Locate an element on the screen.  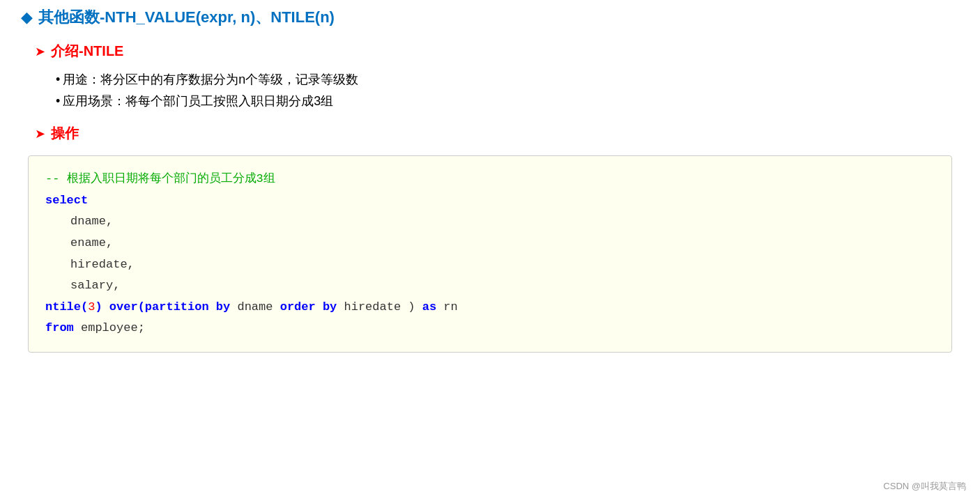
code-salary: salary, is located at coordinates (95, 286).